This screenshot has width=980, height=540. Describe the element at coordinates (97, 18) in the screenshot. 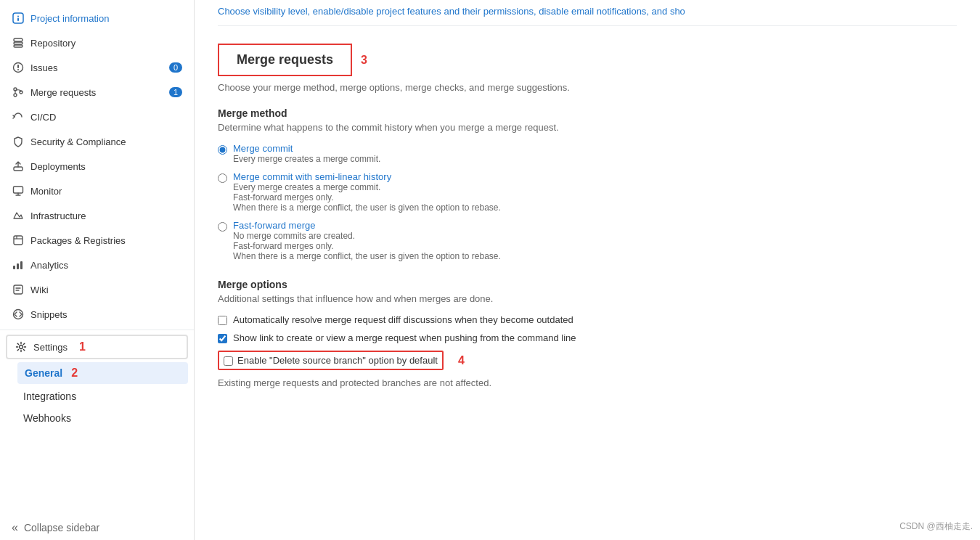

I see `sidebar-item-project-information: Project information` at that location.